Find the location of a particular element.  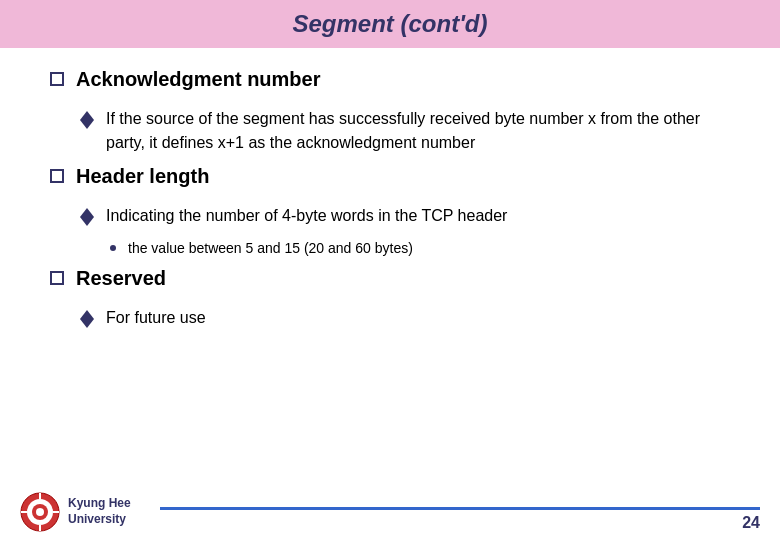

section-1-sub-text-1: If the source of the segment has success… is located at coordinates (423, 131).